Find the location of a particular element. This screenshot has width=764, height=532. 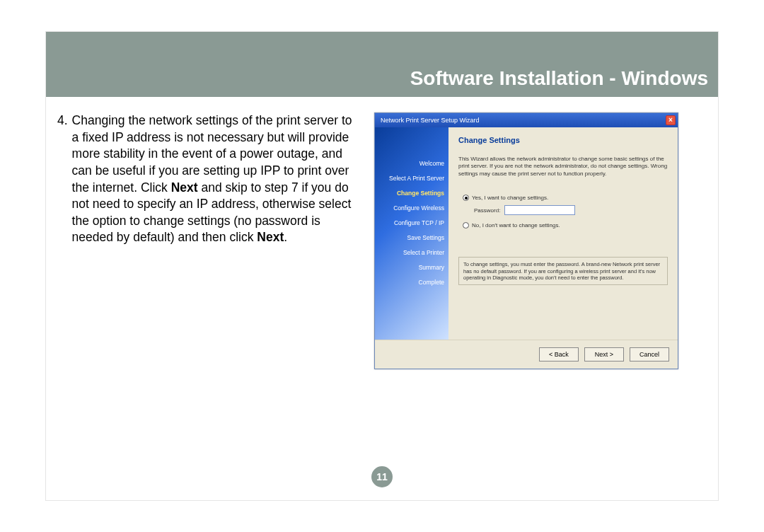

wizard-note: To change settings, you must enter the p… is located at coordinates (563, 271).